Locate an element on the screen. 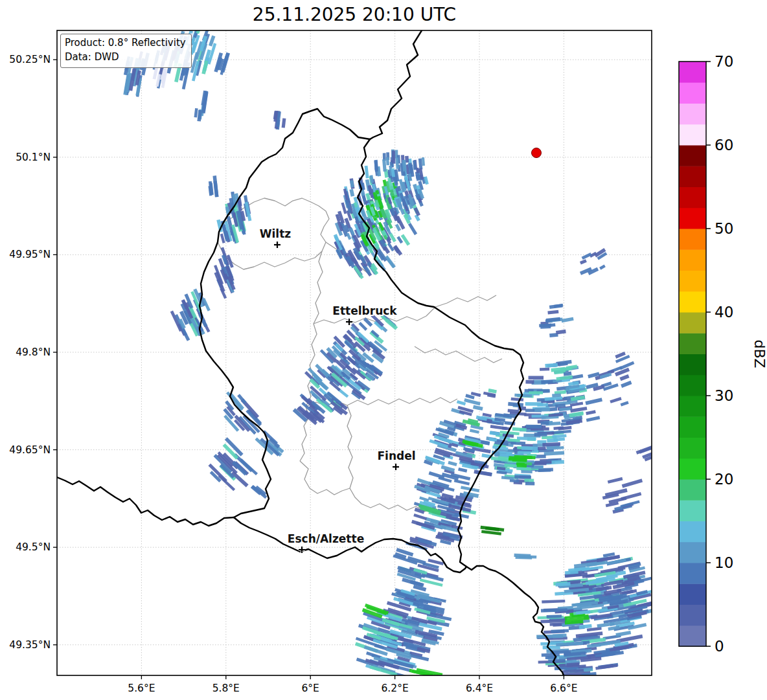  colorbar-tick-label: 50 is located at coordinates (724, 229).